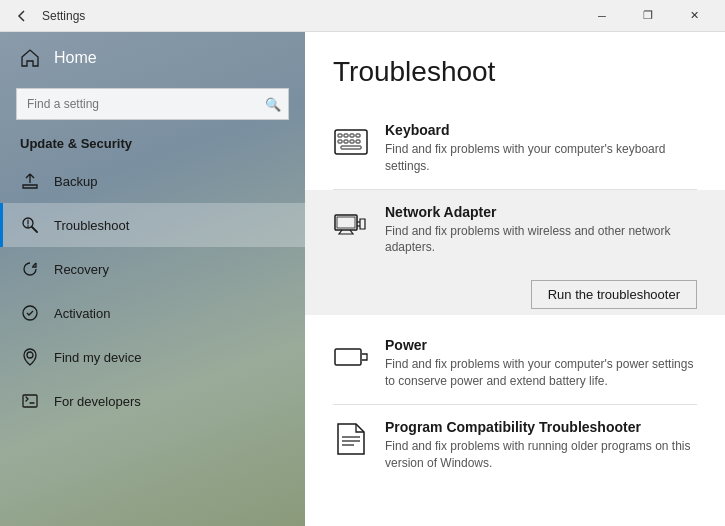  Describe the element at coordinates (541, 373) in the screenshot. I see `power-item-desc: Find and fix problems with your computer…` at that location.